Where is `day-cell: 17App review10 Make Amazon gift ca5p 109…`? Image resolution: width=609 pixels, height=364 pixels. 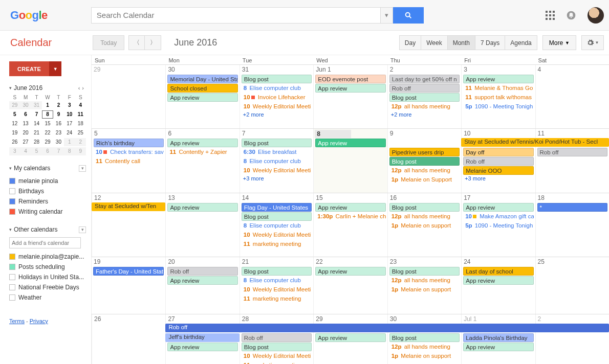
day-cell: 17App review10 Make Amazon gift ca5p 109… is located at coordinates (498, 225).